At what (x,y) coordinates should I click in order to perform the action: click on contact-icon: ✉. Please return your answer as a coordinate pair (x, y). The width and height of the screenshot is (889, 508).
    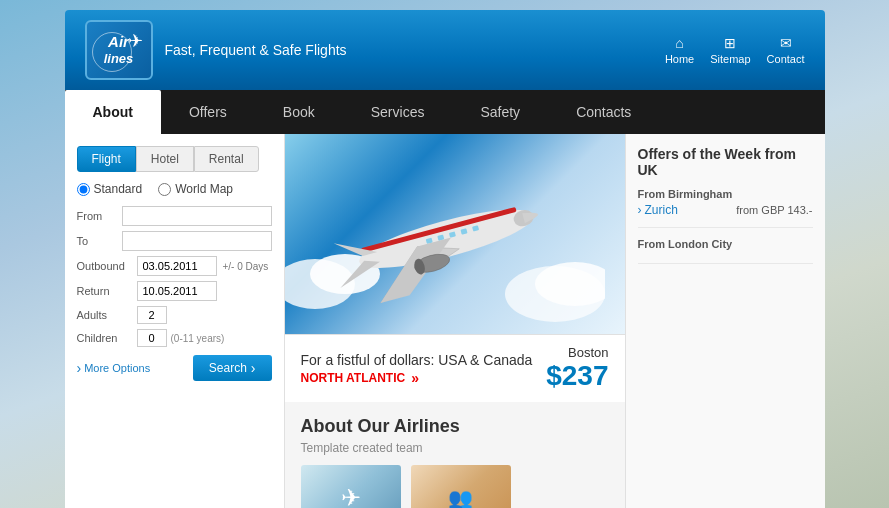
    Looking at the image, I should click on (786, 43).